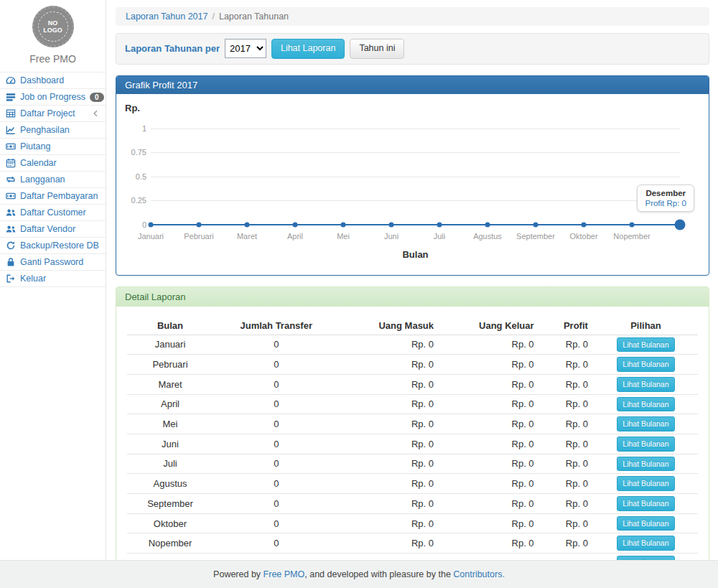  What do you see at coordinates (412, 543) in the screenshot?
I see `table-row: Nopember0Rp. 0Rp. 0Rp. 0Lihat Bulanan` at bounding box center [412, 543].